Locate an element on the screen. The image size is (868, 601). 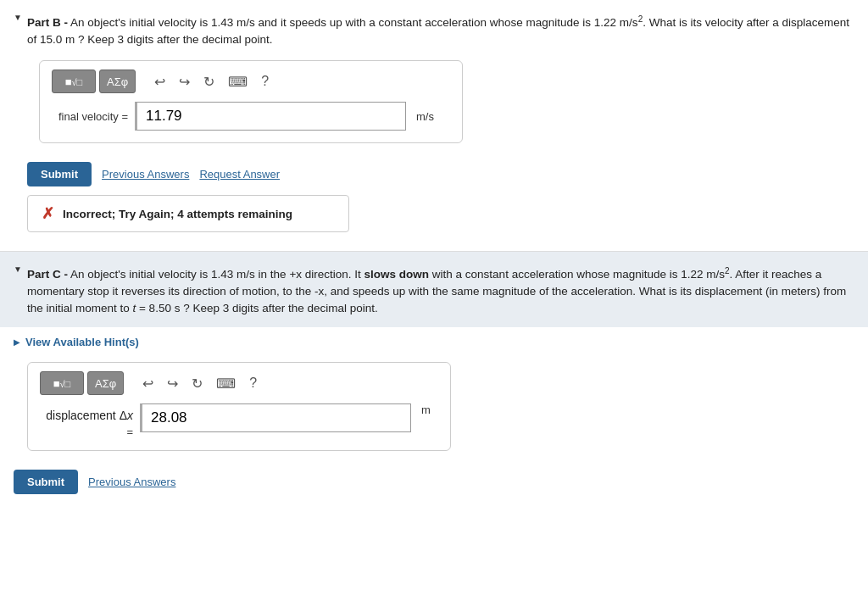
redo-button-b: ↪ is located at coordinates (185, 81).